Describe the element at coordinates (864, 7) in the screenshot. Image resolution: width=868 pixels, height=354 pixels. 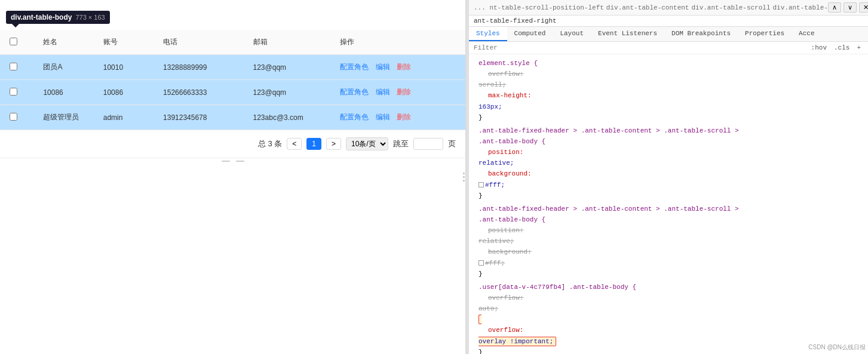
I see `breadcrumb-expand-btn: ✕` at that location.